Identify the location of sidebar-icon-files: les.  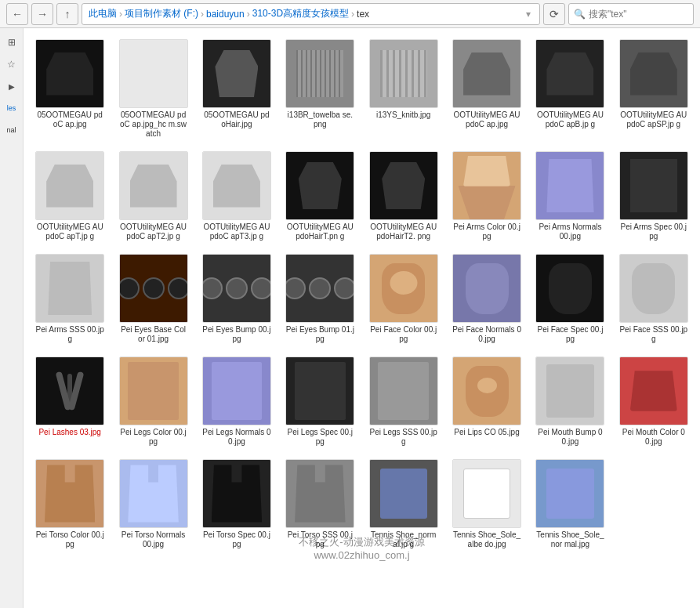
(12, 108).